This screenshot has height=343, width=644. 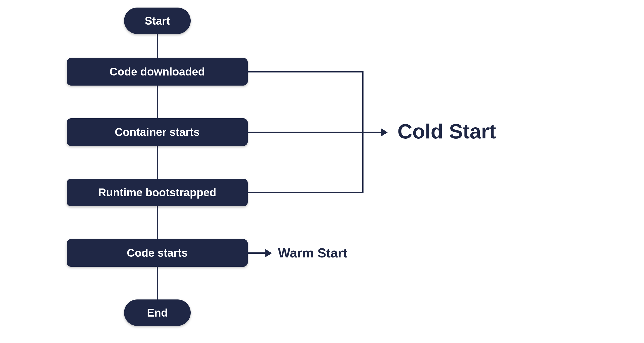 What do you see at coordinates (157, 102) in the screenshot?
I see `connector-step1-step2` at bounding box center [157, 102].